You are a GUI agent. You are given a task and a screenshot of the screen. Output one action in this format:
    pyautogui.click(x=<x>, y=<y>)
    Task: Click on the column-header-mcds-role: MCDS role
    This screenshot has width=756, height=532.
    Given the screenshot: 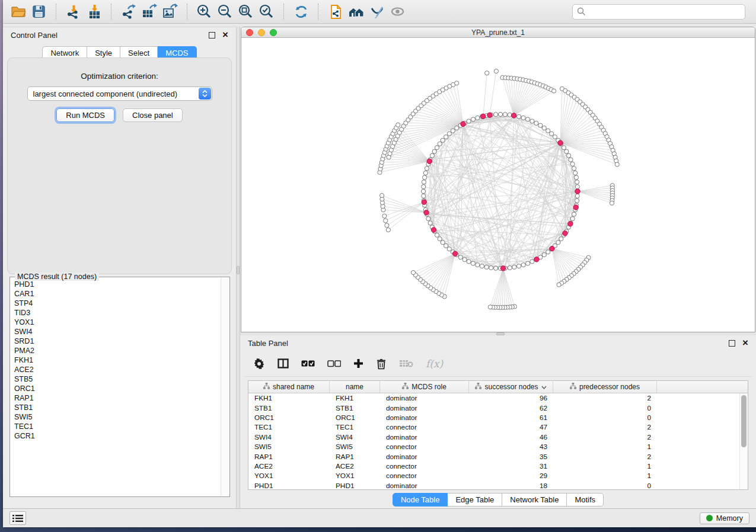 What is the action you would take?
    pyautogui.click(x=425, y=387)
    